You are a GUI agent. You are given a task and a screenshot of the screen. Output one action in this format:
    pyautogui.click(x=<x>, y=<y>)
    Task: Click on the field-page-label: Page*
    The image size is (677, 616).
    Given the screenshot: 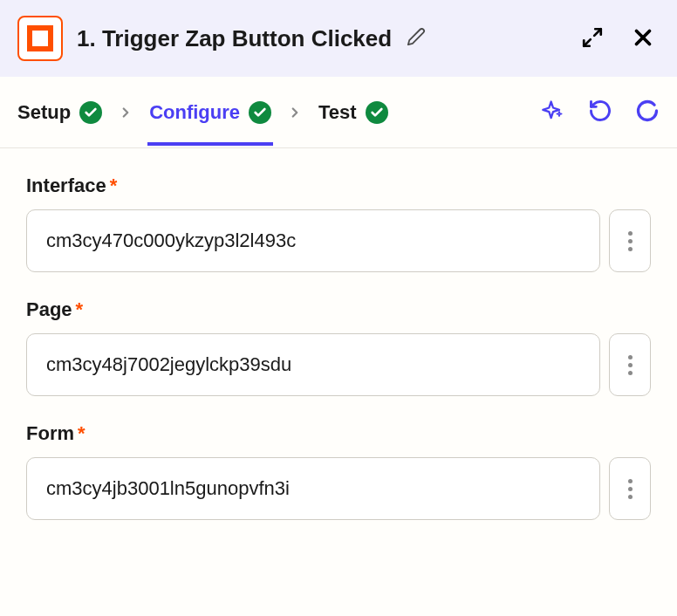 What is the action you would take?
    pyautogui.click(x=338, y=310)
    